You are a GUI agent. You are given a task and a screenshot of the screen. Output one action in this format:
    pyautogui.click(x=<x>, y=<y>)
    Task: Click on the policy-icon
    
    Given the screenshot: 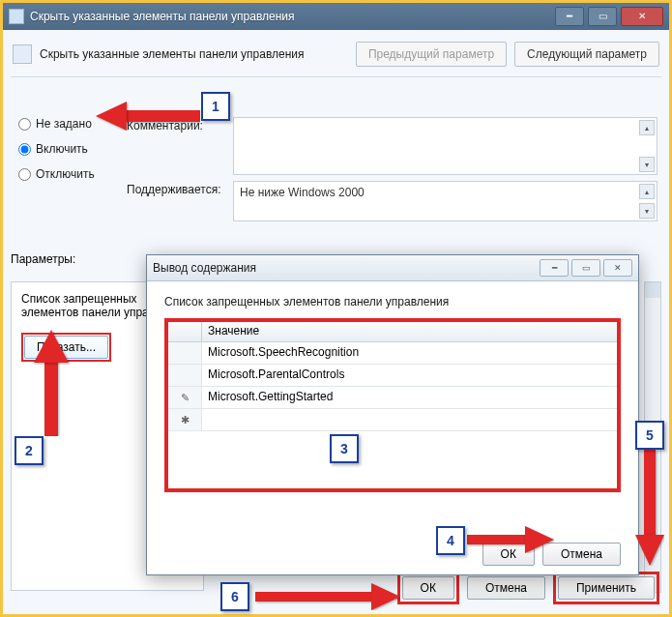 What is the action you would take?
    pyautogui.click(x=22, y=54)
    